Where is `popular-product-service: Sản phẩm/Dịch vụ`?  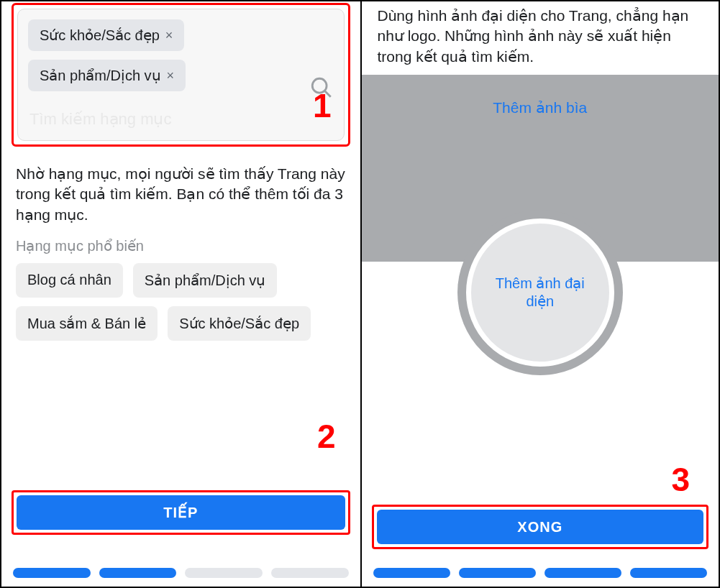
popular-product-service: Sản phẩm/Dịch vụ is located at coordinates (206, 280).